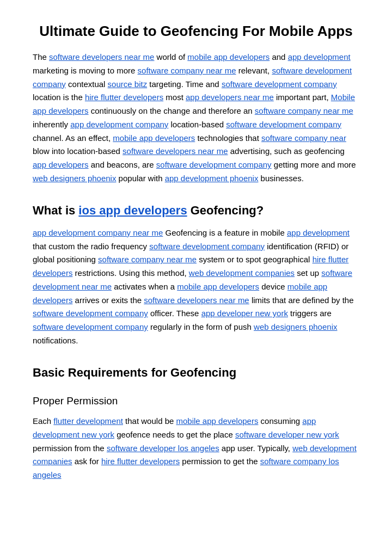 This screenshot has height=554, width=392. What do you see at coordinates (119, 124) in the screenshot?
I see `inline-link: app development company` at bounding box center [119, 124].